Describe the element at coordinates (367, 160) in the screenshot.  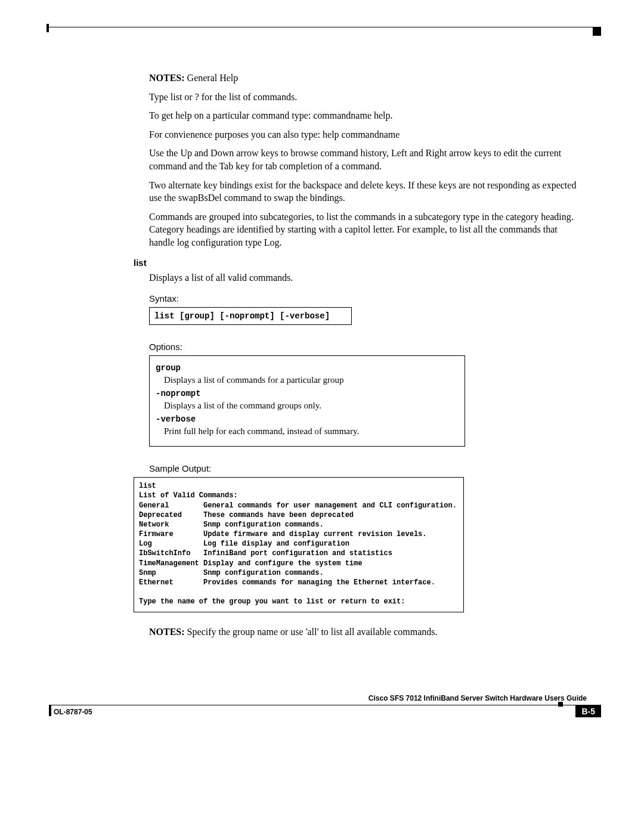
I see `paragraph: Use the Up and Down arrow keys to browse…` at that location.